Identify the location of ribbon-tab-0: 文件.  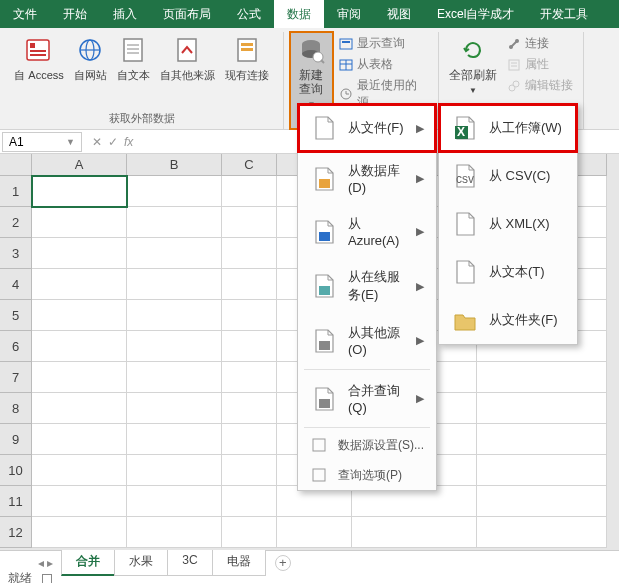
(25, 14).